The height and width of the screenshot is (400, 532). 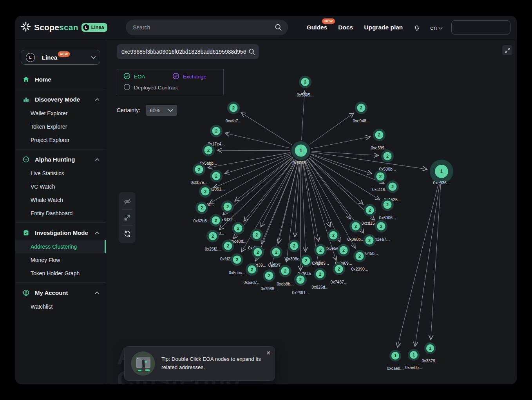 What do you see at coordinates (127, 234) in the screenshot?
I see `refresh-button` at bounding box center [127, 234].